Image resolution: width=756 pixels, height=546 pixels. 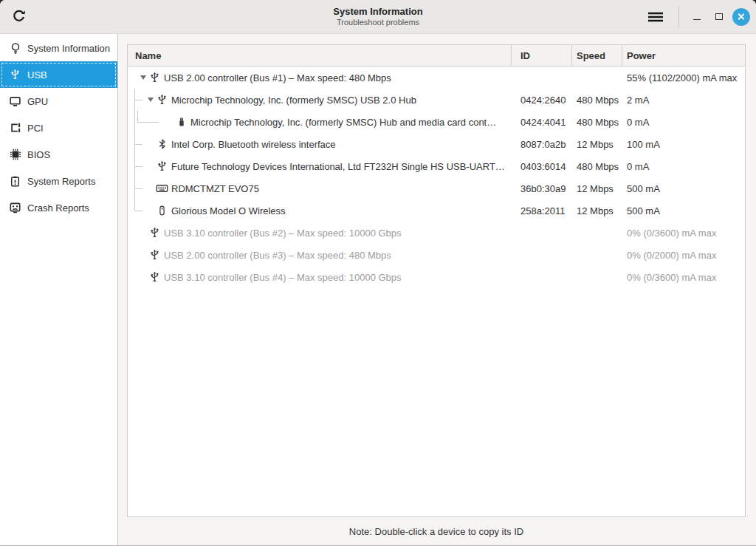 What do you see at coordinates (162, 188) in the screenshot?
I see `keyboard-icon` at bounding box center [162, 188].